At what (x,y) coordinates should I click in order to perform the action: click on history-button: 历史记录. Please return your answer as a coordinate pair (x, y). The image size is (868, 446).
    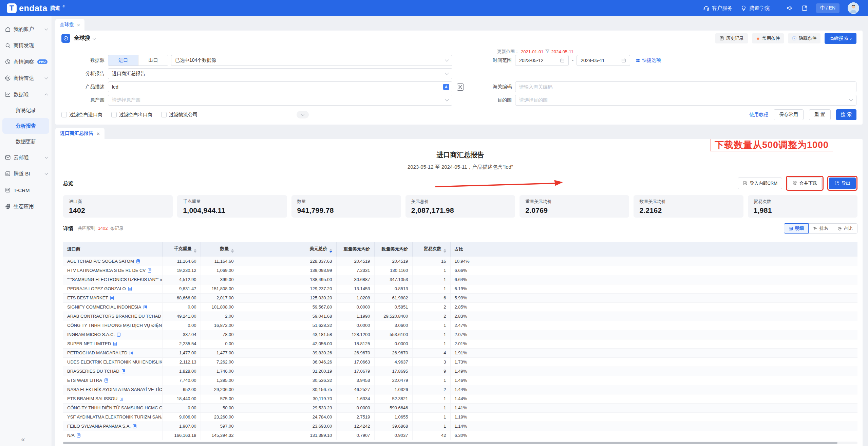
    Looking at the image, I should click on (732, 38).